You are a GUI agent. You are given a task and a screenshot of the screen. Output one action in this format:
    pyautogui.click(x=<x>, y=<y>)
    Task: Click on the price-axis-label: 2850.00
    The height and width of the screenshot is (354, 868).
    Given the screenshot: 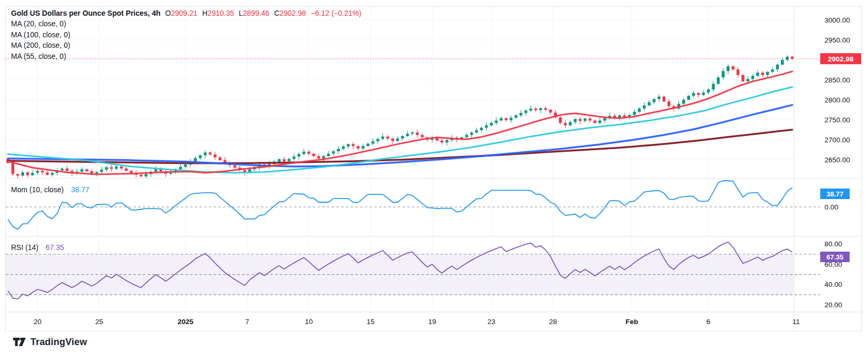 What is the action you would take?
    pyautogui.click(x=838, y=80)
    